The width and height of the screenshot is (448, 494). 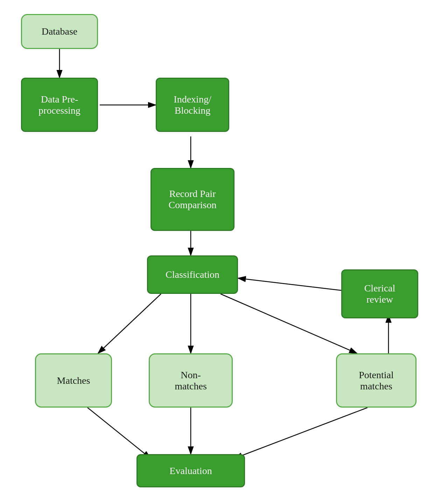 What do you see at coordinates (192, 105) in the screenshot?
I see `indexing-label: Indexing/Blocking` at bounding box center [192, 105].